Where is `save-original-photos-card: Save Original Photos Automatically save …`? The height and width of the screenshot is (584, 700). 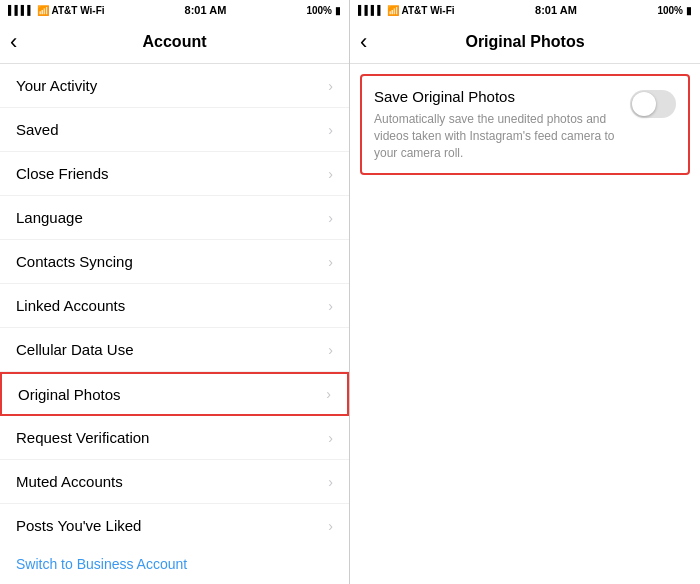
save-original-photos-card: Save Original Photos Automatically save … is located at coordinates (525, 124).